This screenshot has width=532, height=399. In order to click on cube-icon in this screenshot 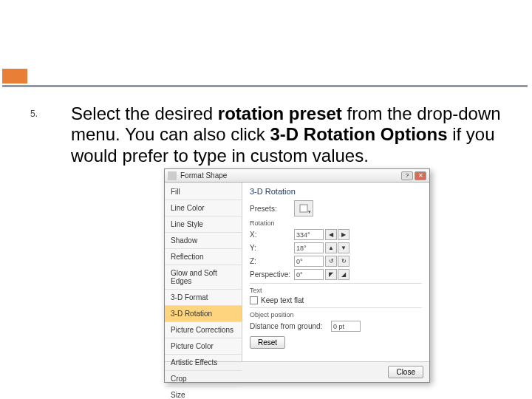, I will do `click(304, 208)`.